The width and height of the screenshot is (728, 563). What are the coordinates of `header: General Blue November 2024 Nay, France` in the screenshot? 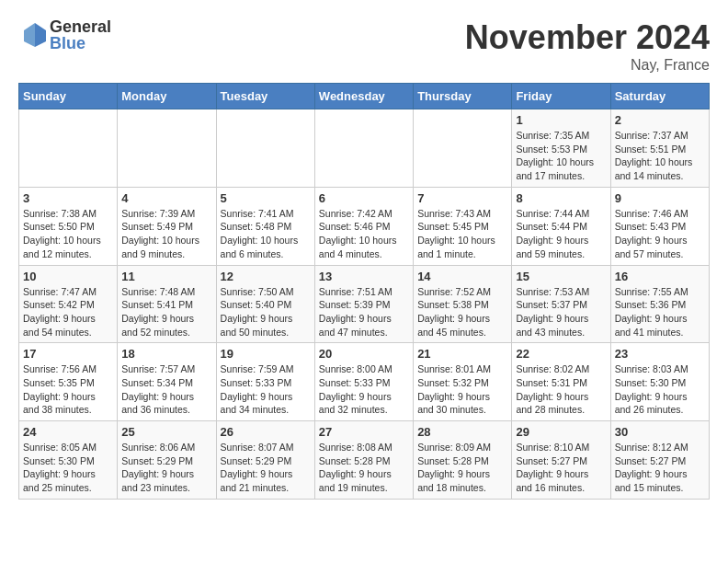 It's located at (364, 46).